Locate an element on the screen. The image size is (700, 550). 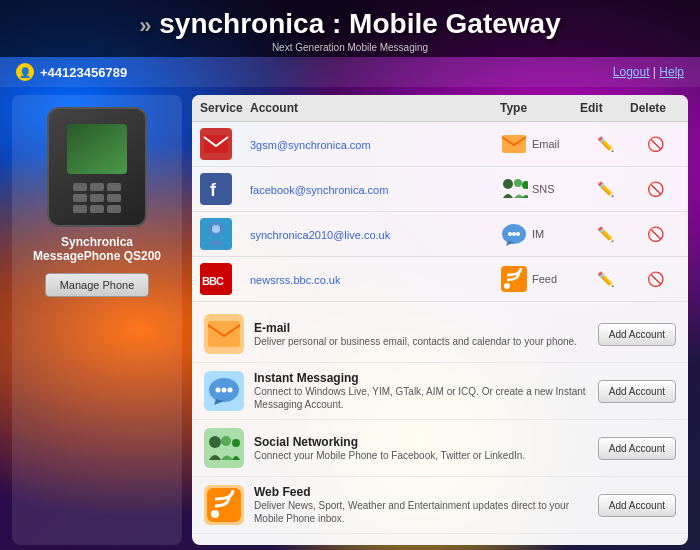
add-im-text: Instant Messaging Connect to Windows Liv… is located at coordinates (421, 391).